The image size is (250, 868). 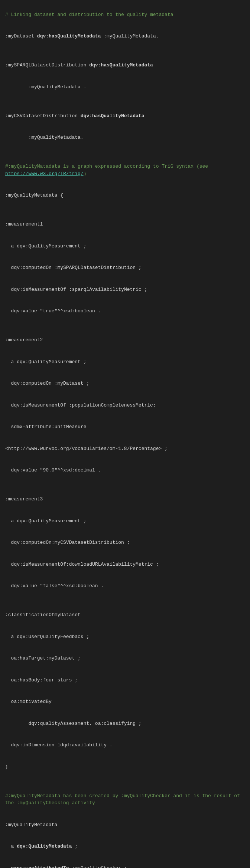 I want to click on line-4b: :myQualityMetadata., so click(x=45, y=137).